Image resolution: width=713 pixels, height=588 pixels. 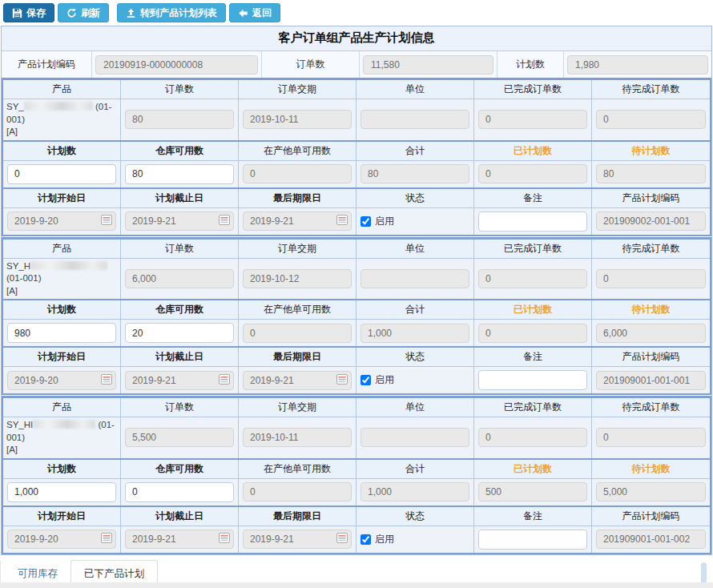 I want to click on plan-code-field-wrap: 20190919-0000000008, so click(x=177, y=64).